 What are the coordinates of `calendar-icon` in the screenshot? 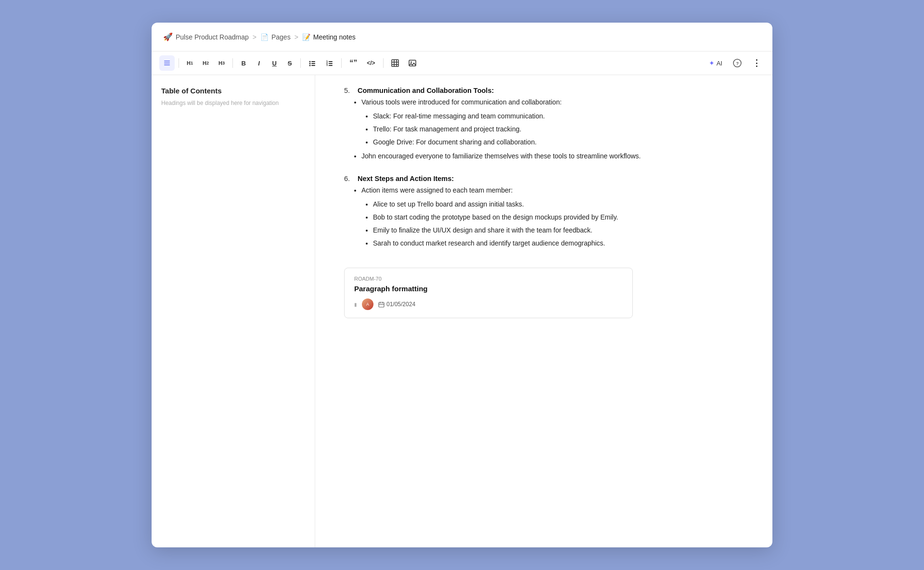 It's located at (381, 304).